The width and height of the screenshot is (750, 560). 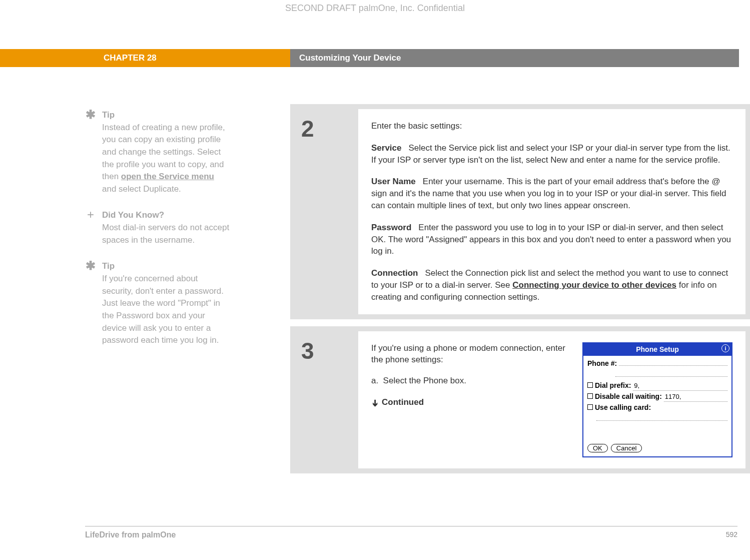 I want to click on service-text: Select the Service pick list and select …, so click(x=551, y=154).